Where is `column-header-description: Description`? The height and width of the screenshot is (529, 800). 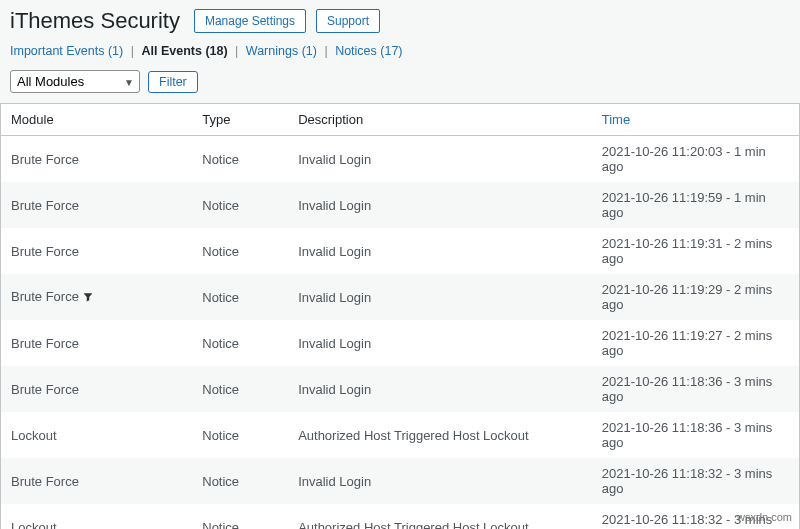
column-header-description: Description is located at coordinates (440, 120).